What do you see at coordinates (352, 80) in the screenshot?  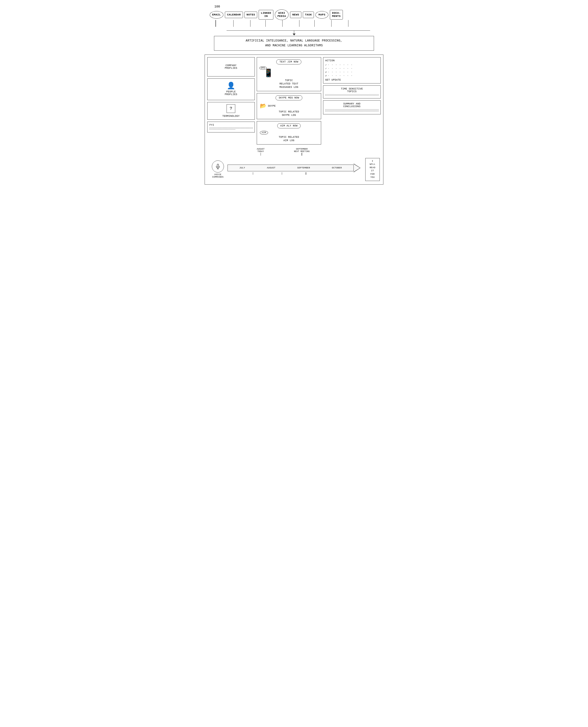 I see `get-update-label: GET UPDATE` at bounding box center [352, 80].